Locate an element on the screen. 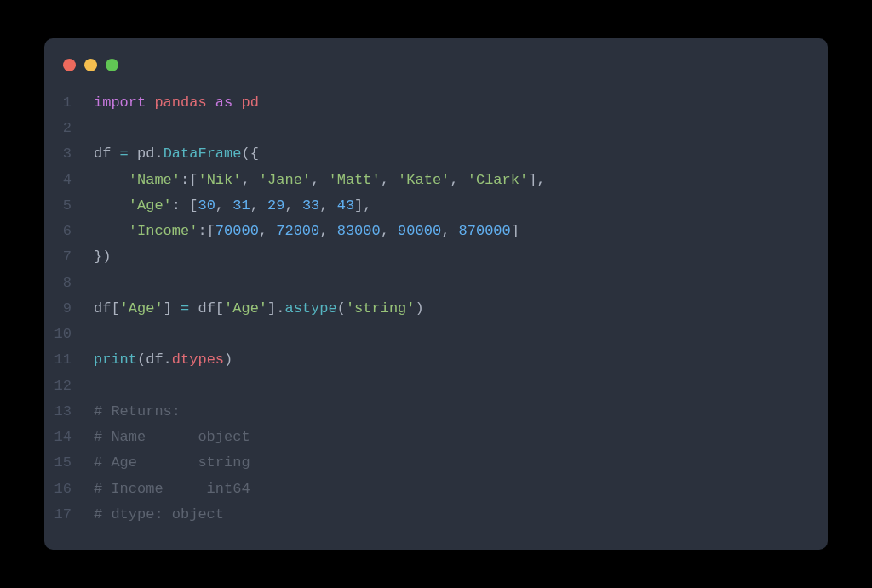 Image resolution: width=872 pixels, height=588 pixels. token-num: 90000 is located at coordinates (419, 231).